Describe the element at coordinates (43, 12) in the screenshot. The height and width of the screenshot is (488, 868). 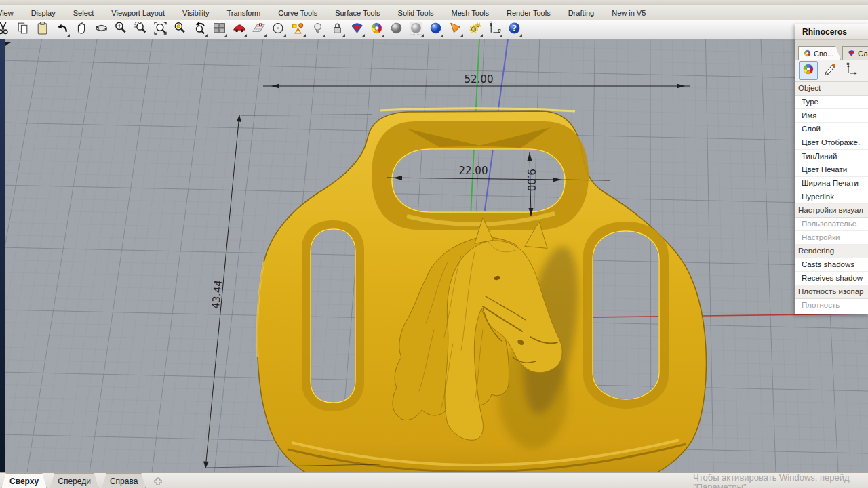
I see `menu-tab-display: Display` at that location.